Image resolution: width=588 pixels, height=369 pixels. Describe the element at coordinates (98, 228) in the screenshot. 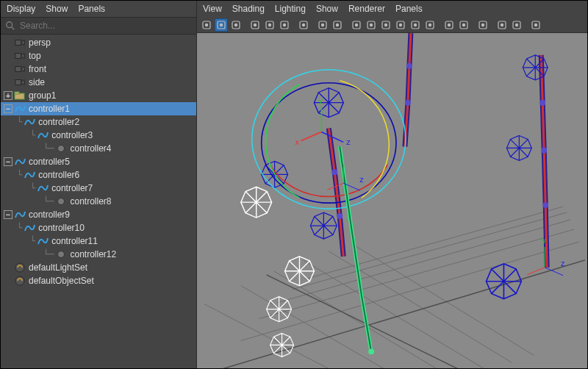

I see `outliner-item-row: └ controller10` at that location.